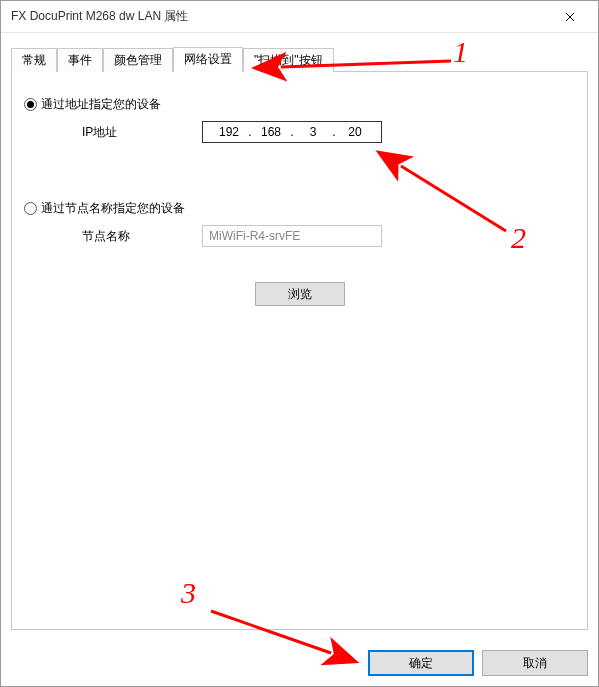 The width and height of the screenshot is (599, 687). What do you see at coordinates (254, 236) in the screenshot?
I see `node-name-value: MiWiFi-R4-srvFE` at bounding box center [254, 236].